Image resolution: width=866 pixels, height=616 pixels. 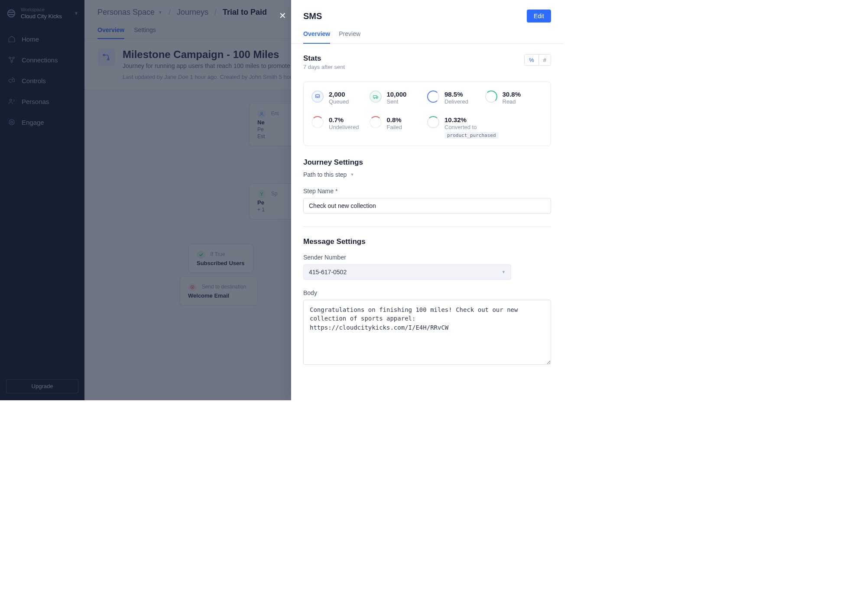 I want to click on nav-controls: Controls, so click(x=42, y=81).